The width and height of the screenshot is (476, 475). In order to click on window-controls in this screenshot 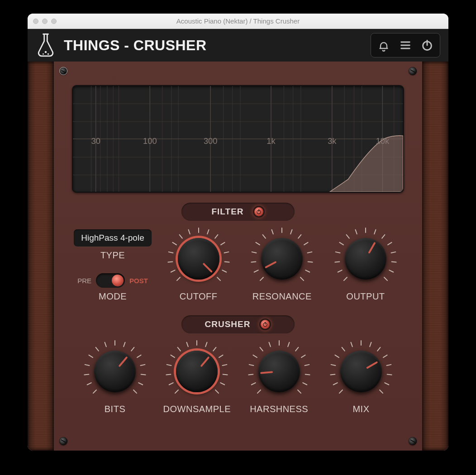, I will do `click(45, 21)`.